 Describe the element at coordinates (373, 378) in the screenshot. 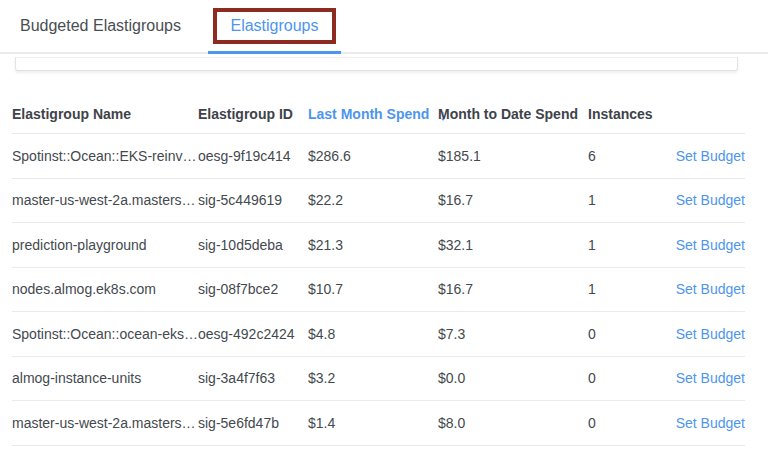

I see `cell-last-month-spend: $3.2` at that location.